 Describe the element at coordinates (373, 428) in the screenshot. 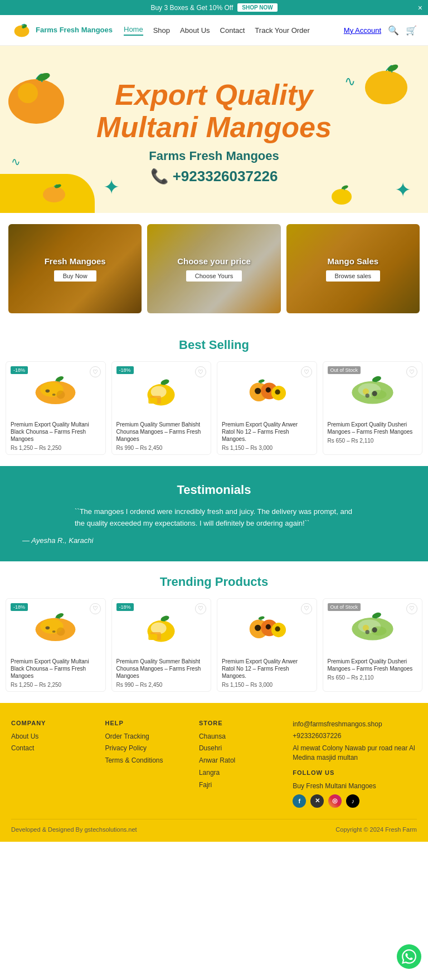

I see `product-name-4: Premium Export Quality Dusheri Mangoes –…` at that location.